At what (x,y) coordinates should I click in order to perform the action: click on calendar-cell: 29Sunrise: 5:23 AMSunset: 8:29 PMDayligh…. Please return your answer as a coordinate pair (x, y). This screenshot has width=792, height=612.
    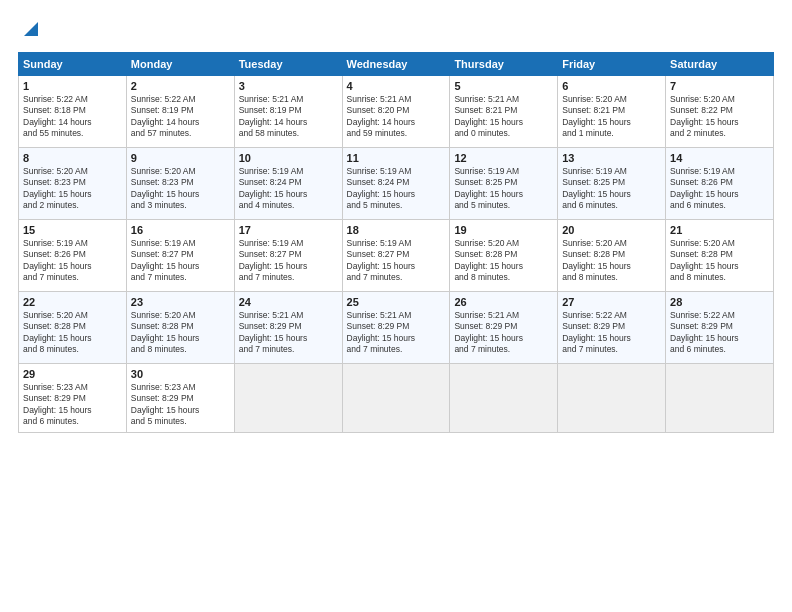
    Looking at the image, I should click on (73, 398).